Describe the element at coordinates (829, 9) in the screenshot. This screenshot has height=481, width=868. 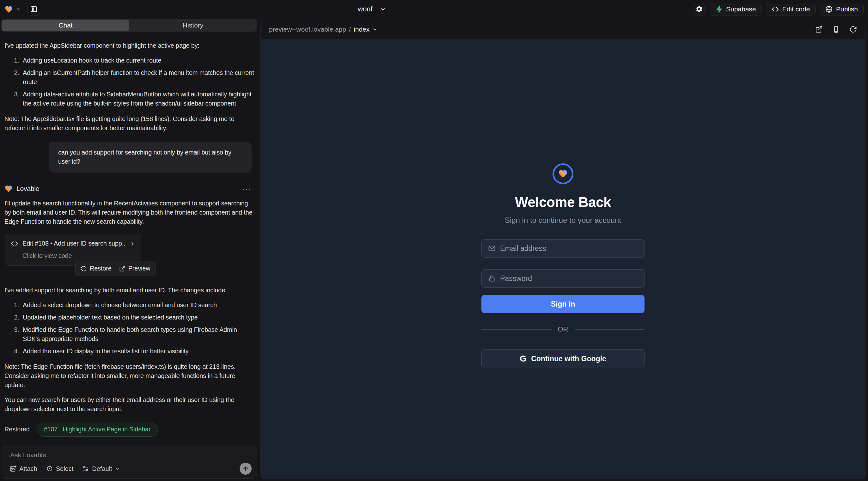
I see `globe-icon` at that location.